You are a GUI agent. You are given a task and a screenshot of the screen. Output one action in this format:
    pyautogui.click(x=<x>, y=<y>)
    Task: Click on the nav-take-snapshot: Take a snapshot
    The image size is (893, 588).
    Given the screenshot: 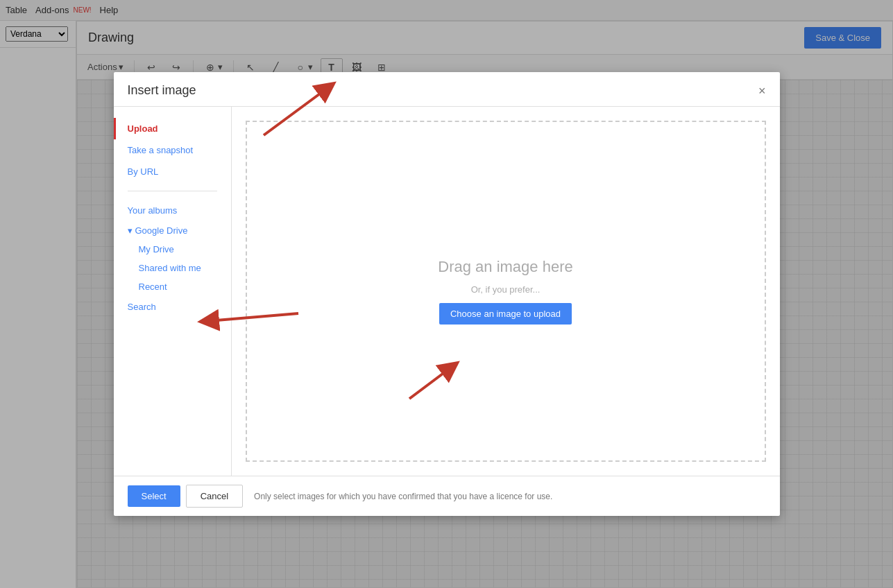 What is the action you would take?
    pyautogui.click(x=172, y=150)
    